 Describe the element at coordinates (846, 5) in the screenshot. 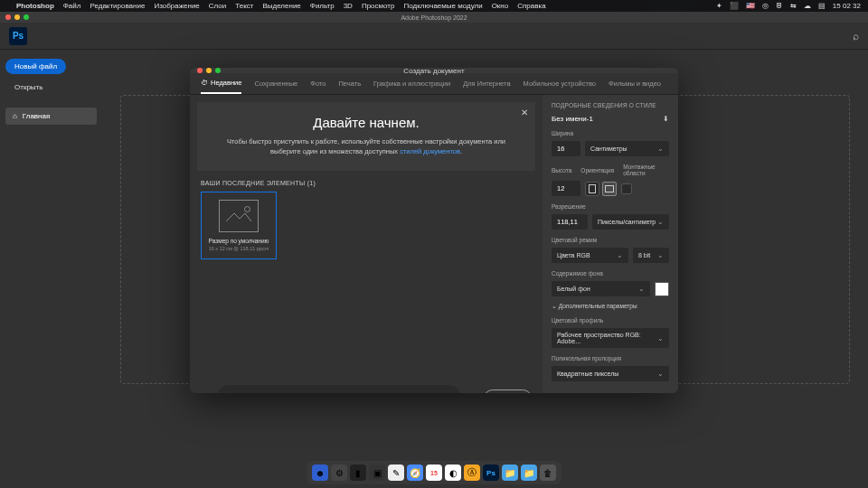

I see `menubar-clock: 15 02 32` at that location.